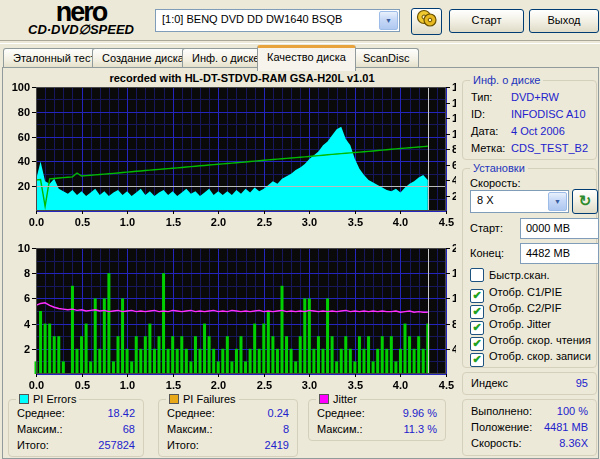 This screenshot has width=600, height=459. Describe the element at coordinates (530, 132) in the screenshot. I see `disc-date-row: Дата:4 Oct 2006` at that location.